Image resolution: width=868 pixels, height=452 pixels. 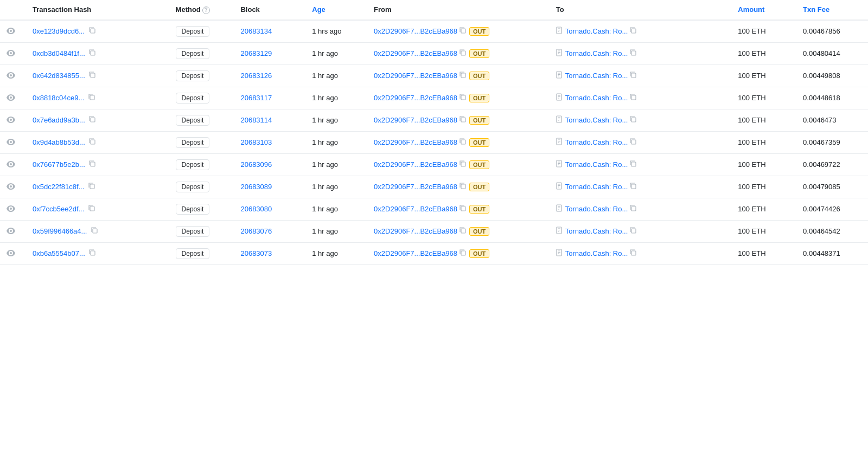 What do you see at coordinates (256, 120) in the screenshot?
I see `block-link: 20683114` at bounding box center [256, 120].